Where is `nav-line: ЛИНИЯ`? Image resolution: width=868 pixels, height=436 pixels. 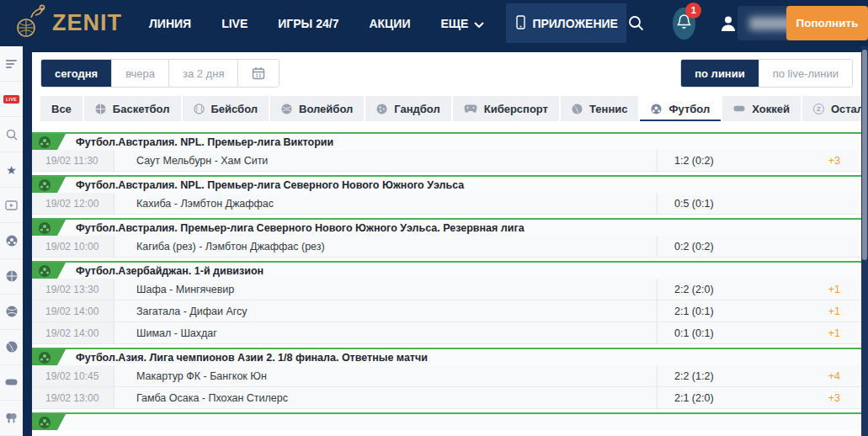
nav-line: ЛИНИЯ is located at coordinates (170, 24).